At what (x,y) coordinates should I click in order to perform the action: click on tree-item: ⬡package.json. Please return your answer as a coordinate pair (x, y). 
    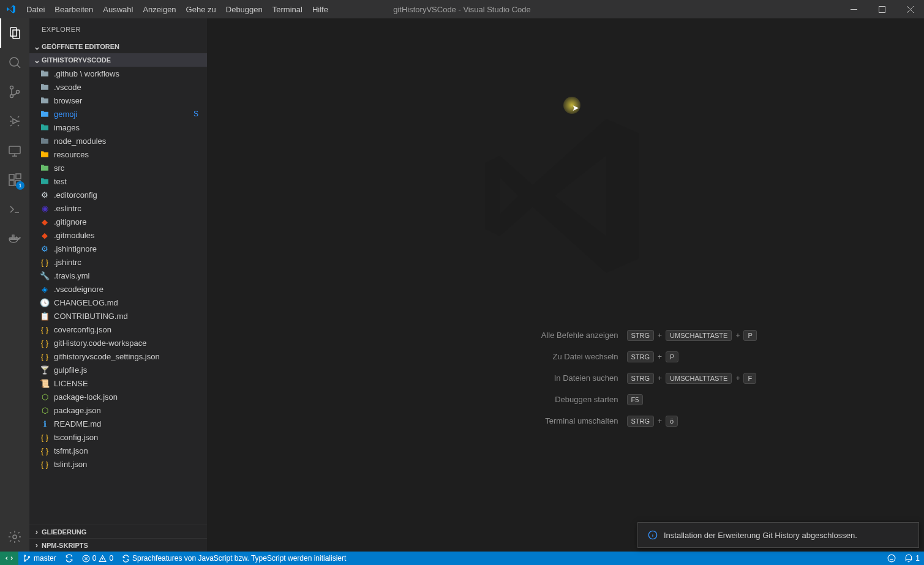
    Looking at the image, I should click on (118, 410).